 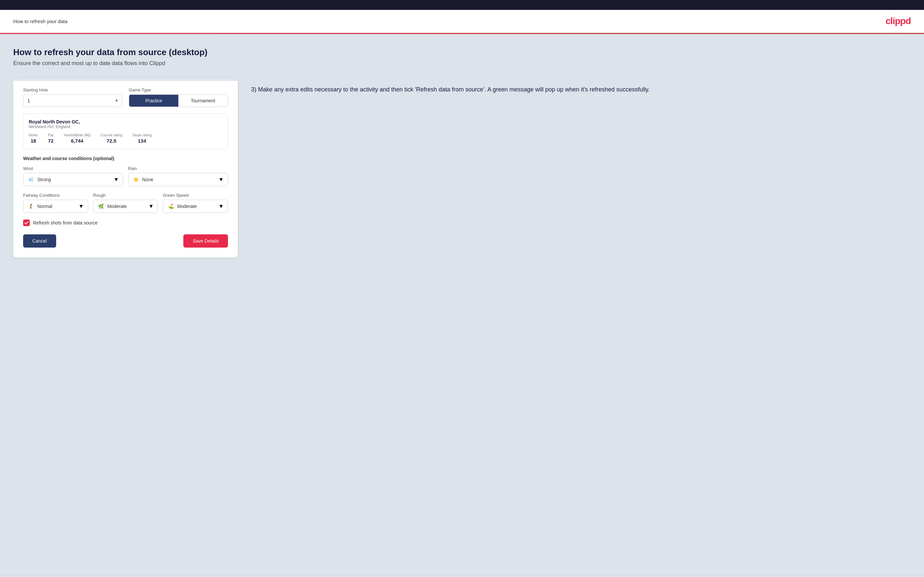 I want to click on fairway-arrow: ▼, so click(x=81, y=206).